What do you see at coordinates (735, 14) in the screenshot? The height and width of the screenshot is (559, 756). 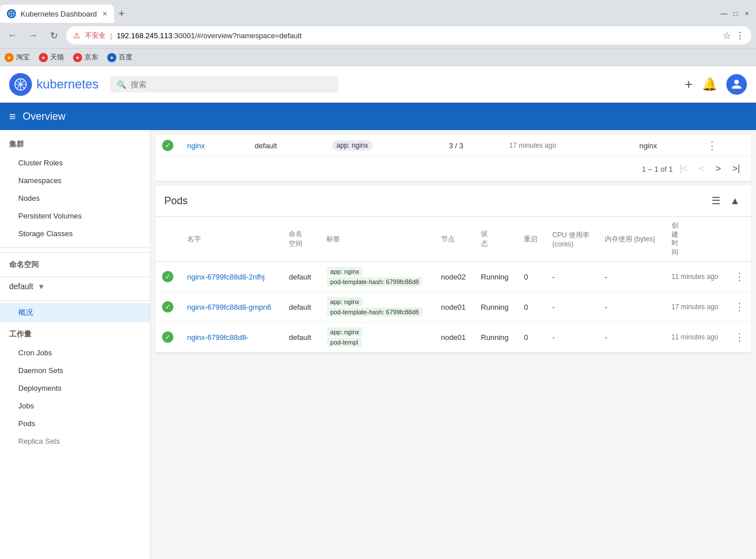 I see `maximize-button: □` at bounding box center [735, 14].